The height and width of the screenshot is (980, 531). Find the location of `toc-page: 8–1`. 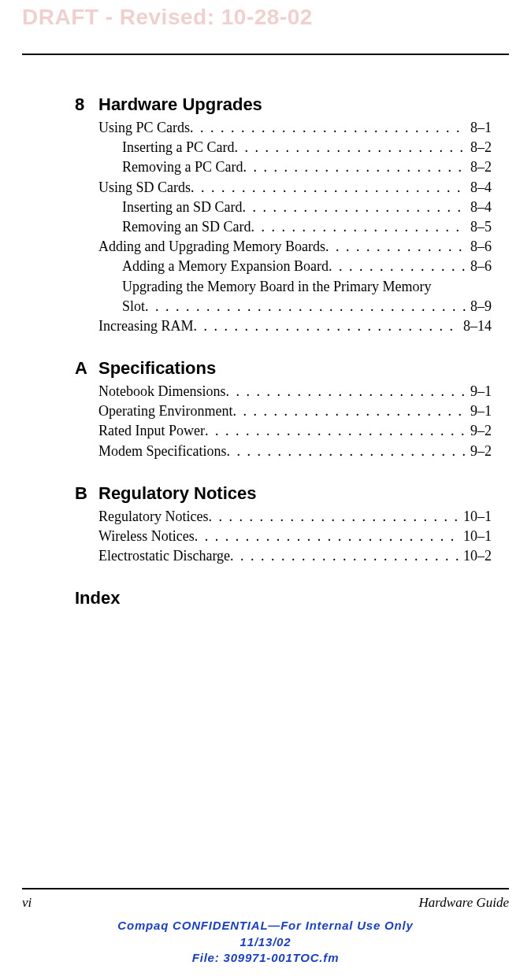

toc-page: 8–1 is located at coordinates (479, 128).